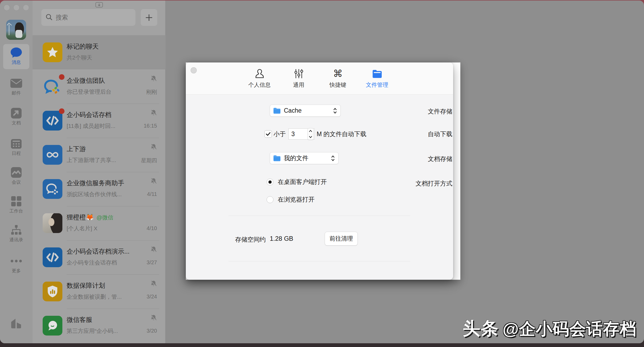 Image resolution: width=644 pixels, height=347 pixels. Describe the element at coordinates (194, 70) in the screenshot. I see `dialog-close-button` at that location.